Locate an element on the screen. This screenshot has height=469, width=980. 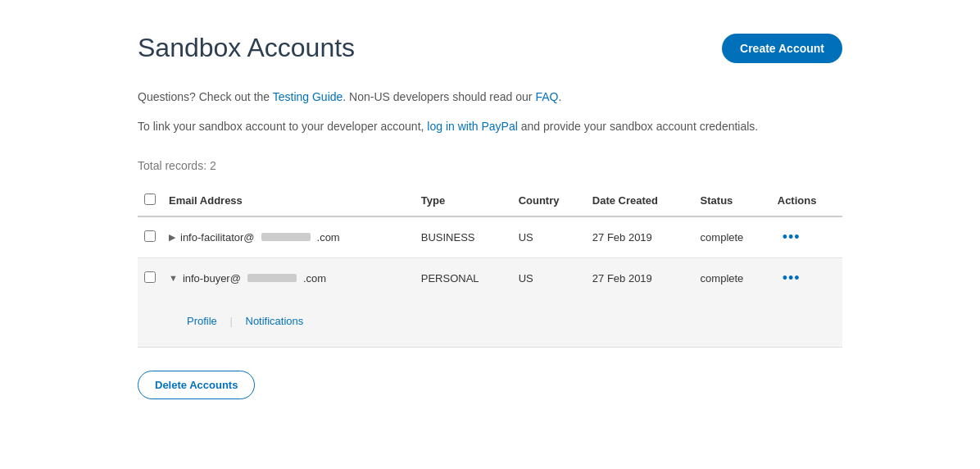
row1-actions-button: ••• is located at coordinates (792, 238).